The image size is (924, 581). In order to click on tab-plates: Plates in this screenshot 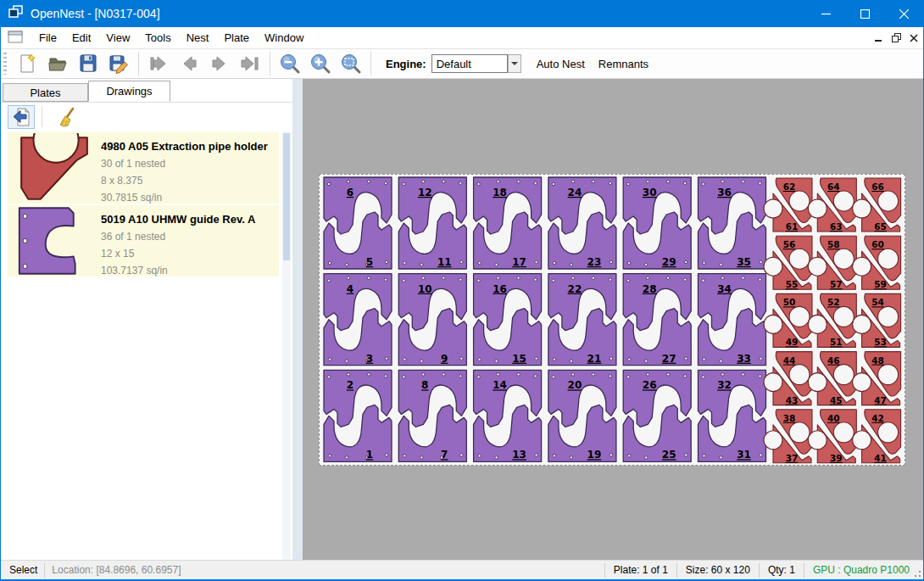, I will do `click(46, 92)`.